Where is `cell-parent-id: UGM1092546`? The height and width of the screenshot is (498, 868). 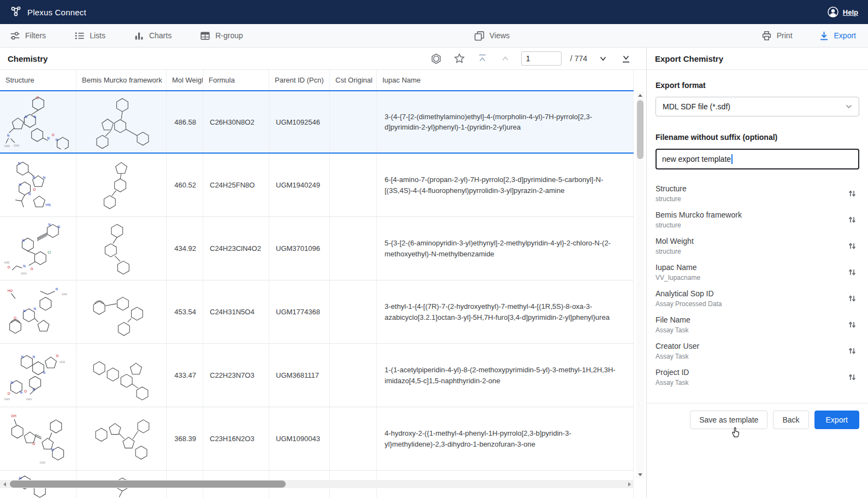 cell-parent-id: UGM1092546 is located at coordinates (299, 122).